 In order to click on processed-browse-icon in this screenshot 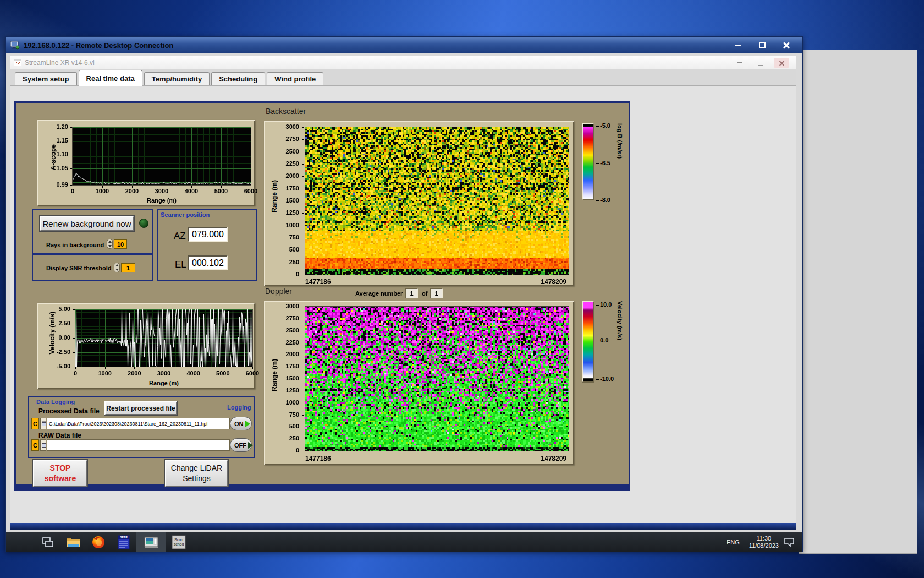, I will do `click(43, 424)`.